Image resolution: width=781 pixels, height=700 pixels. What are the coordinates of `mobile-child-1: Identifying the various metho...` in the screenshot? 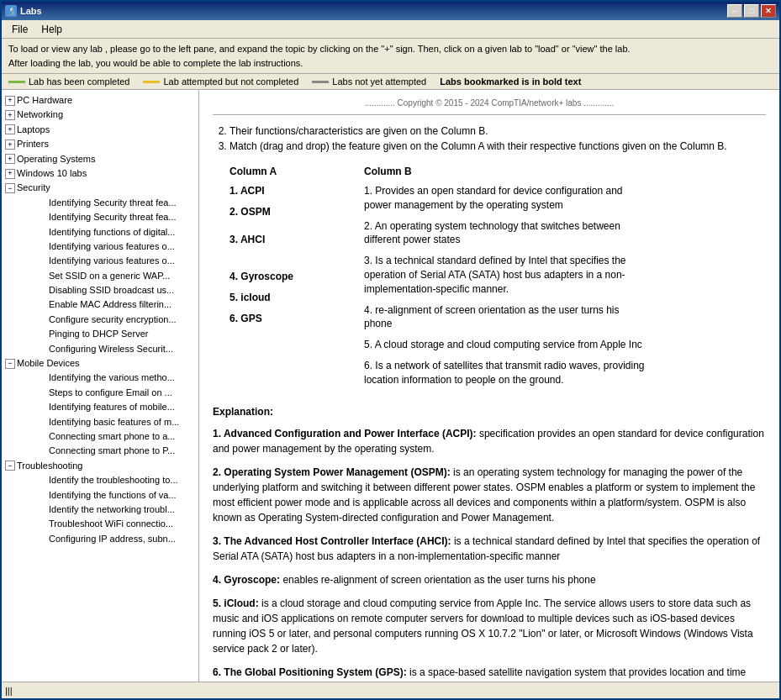 It's located at (113, 378).